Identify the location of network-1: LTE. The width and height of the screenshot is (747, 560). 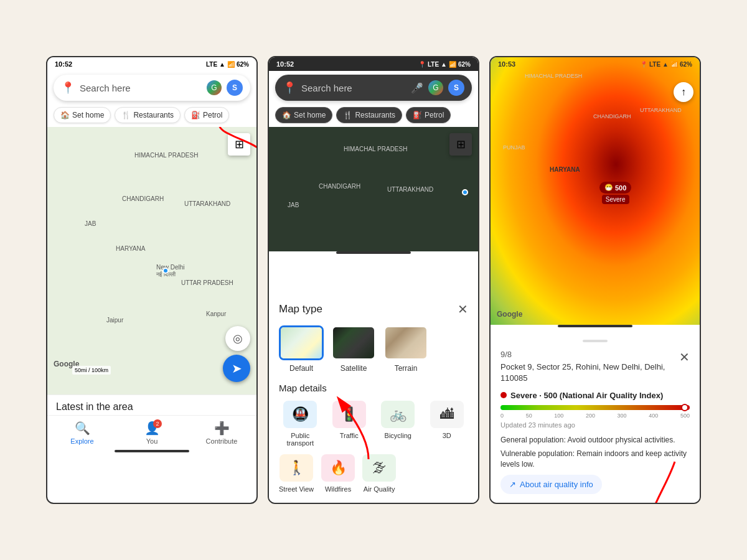
(212, 65).